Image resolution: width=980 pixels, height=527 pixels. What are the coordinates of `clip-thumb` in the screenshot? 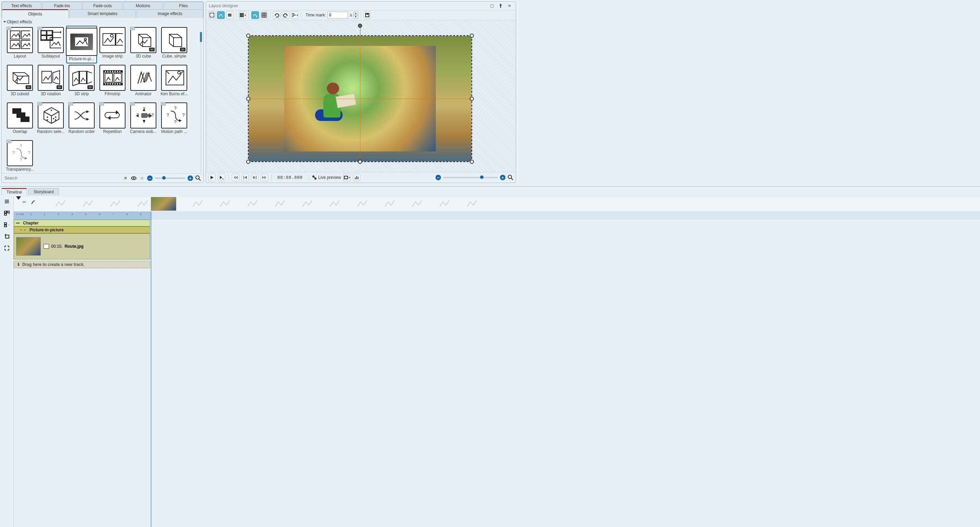 It's located at (28, 246).